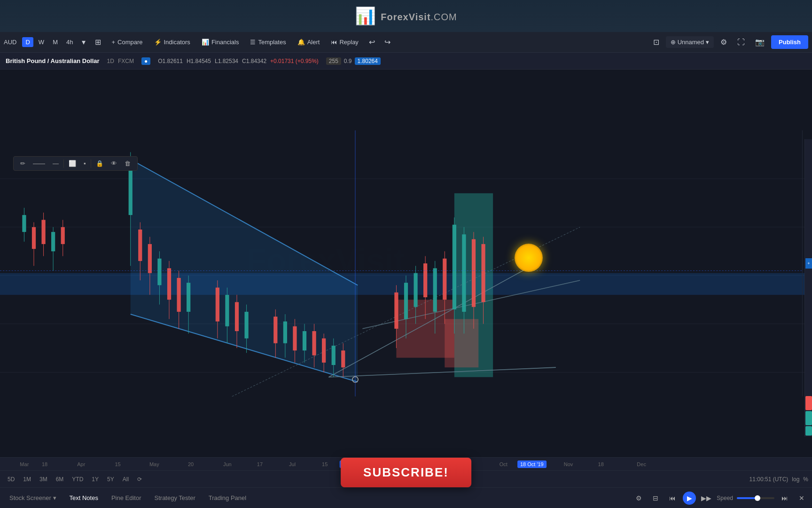 This screenshot has width=812, height=508. Describe the element at coordinates (55, 42) in the screenshot. I see `timeframe-M: M` at that location.